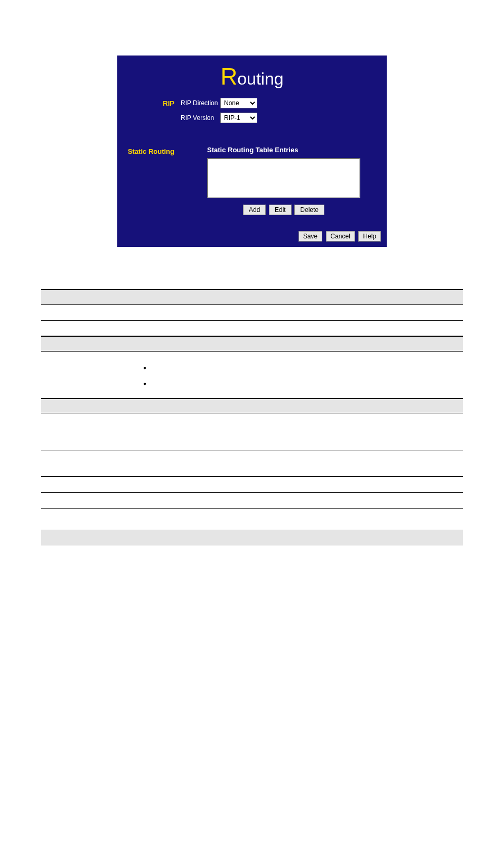  What do you see at coordinates (284, 210) in the screenshot?
I see `entry-buttons-row: Add Edit Delete` at bounding box center [284, 210].